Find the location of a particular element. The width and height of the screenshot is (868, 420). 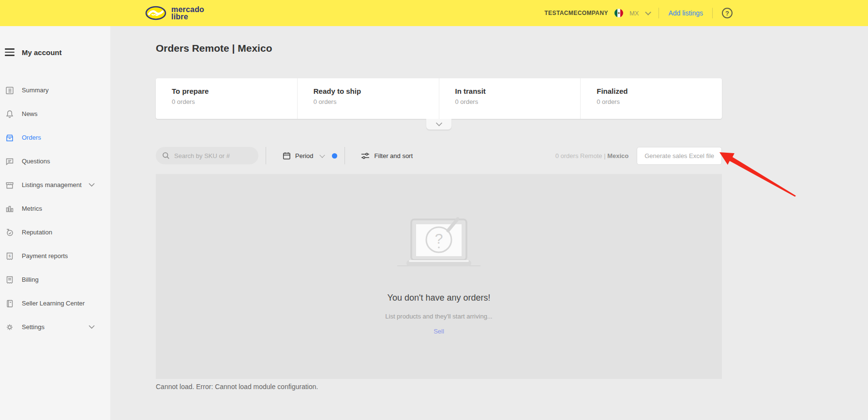

period-label: Period is located at coordinates (304, 156).